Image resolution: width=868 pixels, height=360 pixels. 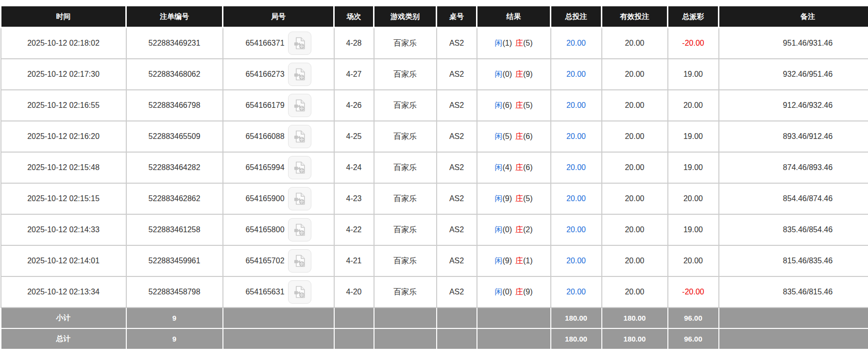 I want to click on session-cell: 4-27, so click(x=354, y=74).